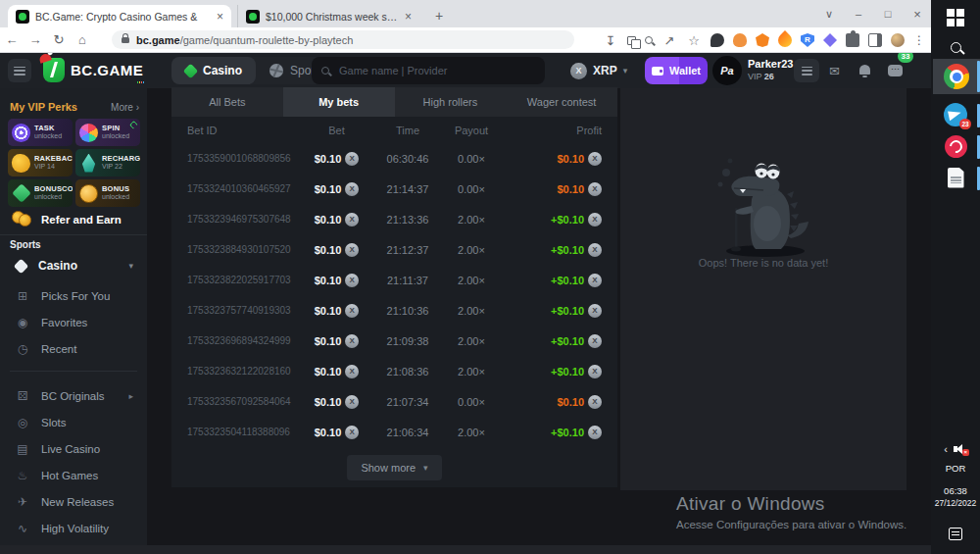 The image size is (980, 554). What do you see at coordinates (599, 71) in the screenshot?
I see `currency-selector: X XRP ▾` at bounding box center [599, 71].